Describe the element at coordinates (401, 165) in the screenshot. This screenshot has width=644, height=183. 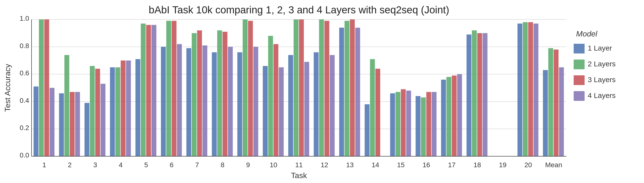
I see `svg-text: 15` at that location.